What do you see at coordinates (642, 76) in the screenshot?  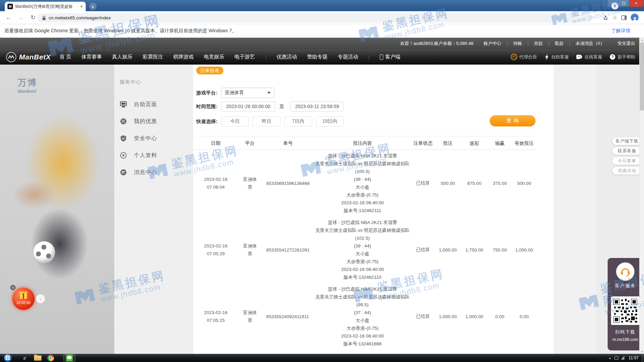 I see `scrollbar-thumb` at bounding box center [642, 76].